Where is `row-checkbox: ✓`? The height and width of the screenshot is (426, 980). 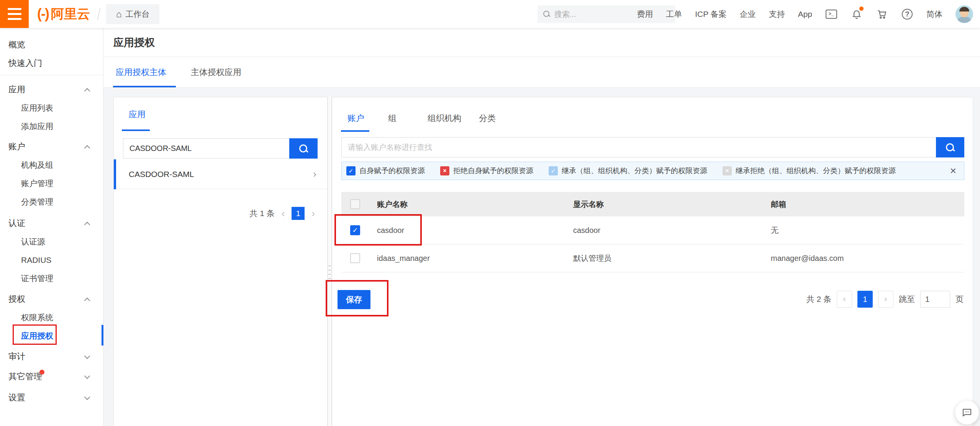
row-checkbox: ✓ is located at coordinates (355, 230).